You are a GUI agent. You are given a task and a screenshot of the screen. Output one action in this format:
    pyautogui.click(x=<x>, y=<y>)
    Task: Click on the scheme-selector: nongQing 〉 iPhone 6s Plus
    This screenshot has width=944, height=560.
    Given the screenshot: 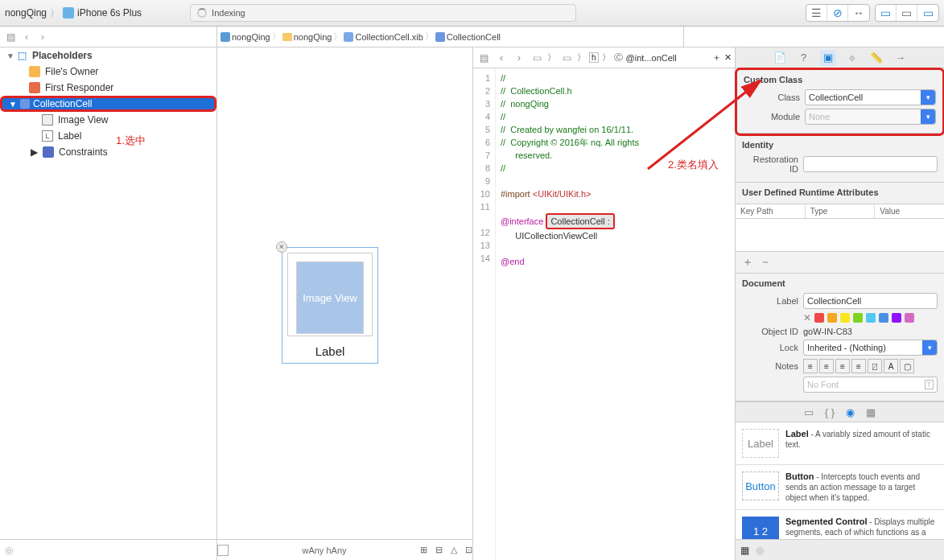 What is the action you would take?
    pyautogui.click(x=73, y=13)
    